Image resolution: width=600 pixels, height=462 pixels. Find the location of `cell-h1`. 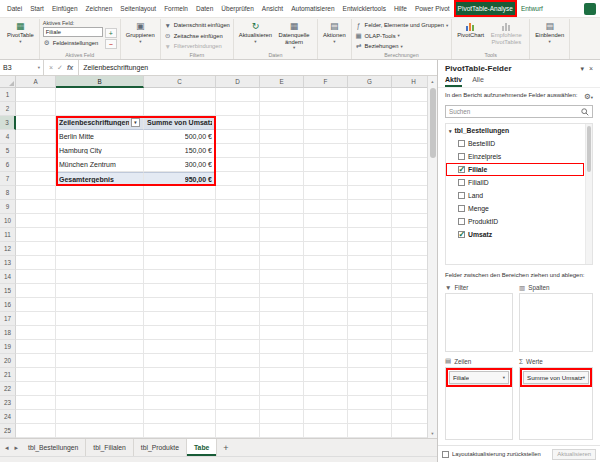

cell-h1 is located at coordinates (410, 95).